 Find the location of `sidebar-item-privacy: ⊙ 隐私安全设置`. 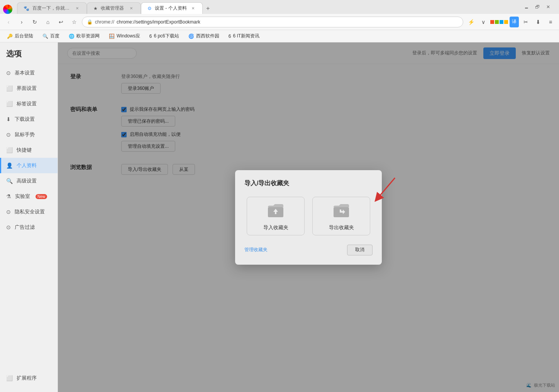

sidebar-item-privacy: ⊙ 隐私安全设置 is located at coordinates (29, 212).